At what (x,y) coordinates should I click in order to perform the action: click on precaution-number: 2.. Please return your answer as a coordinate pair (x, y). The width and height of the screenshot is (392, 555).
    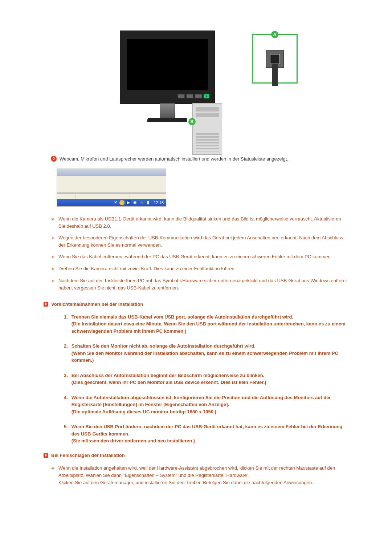
    Looking at the image, I should click on (66, 353).